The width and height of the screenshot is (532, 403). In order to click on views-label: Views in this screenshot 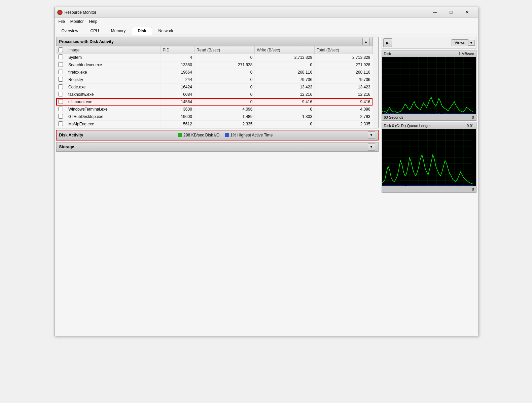, I will do `click(460, 43)`.